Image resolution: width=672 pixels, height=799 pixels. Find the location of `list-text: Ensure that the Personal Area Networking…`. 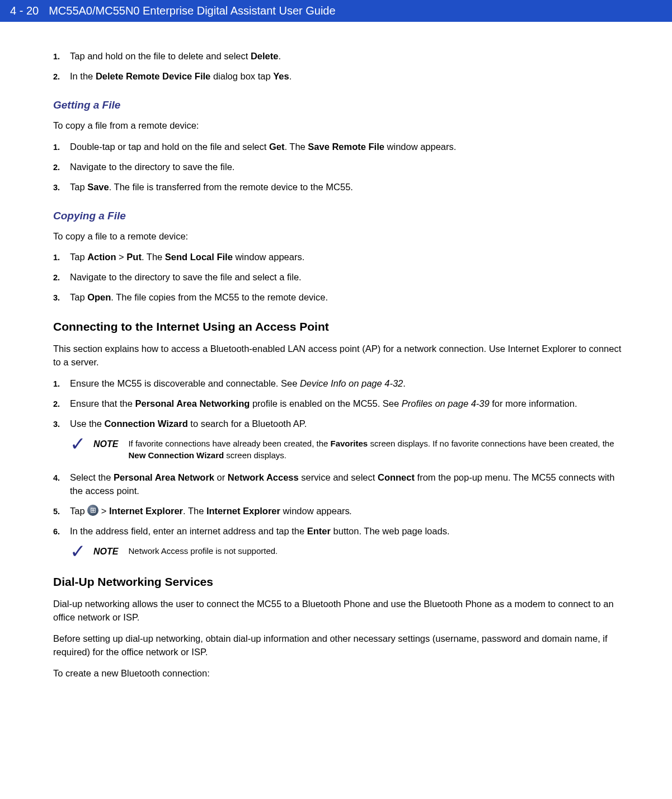

list-text: Ensure that the Personal Area Networking… is located at coordinates (349, 404).